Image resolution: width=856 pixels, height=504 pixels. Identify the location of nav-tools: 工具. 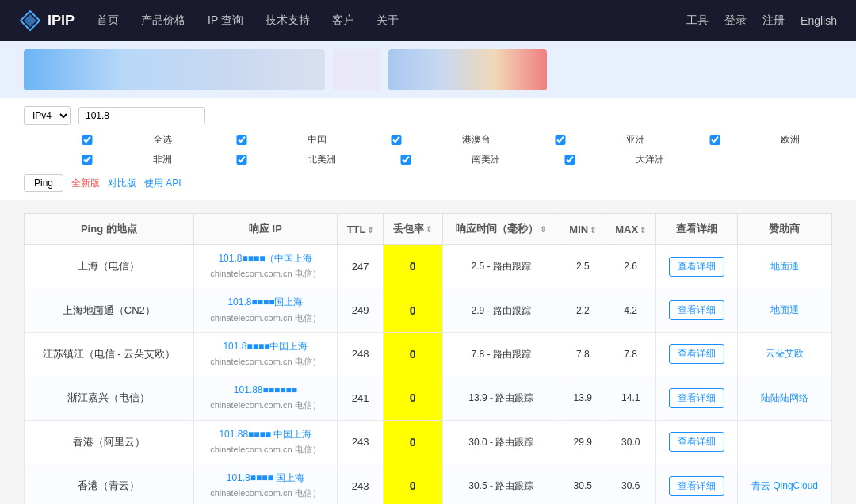
(697, 21).